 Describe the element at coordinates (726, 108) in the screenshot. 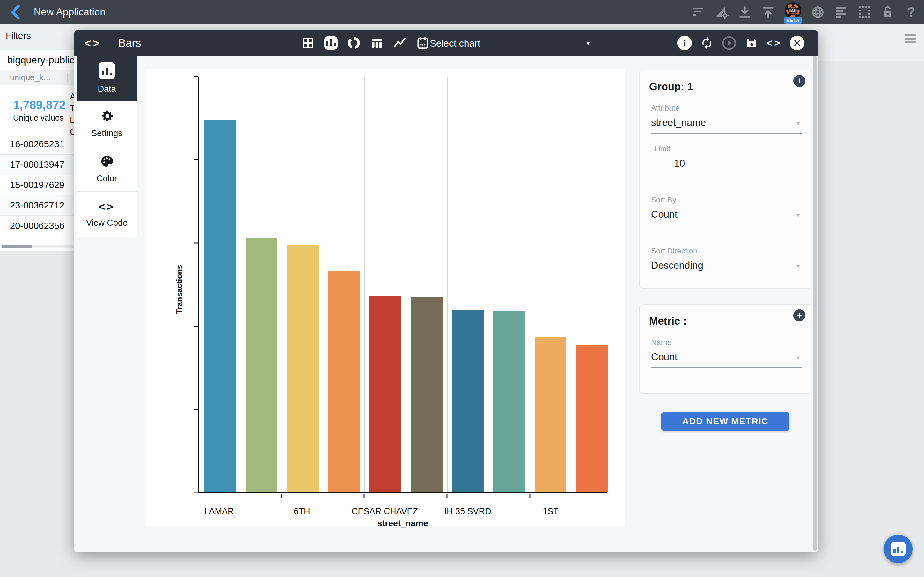

I see `attribute-label: Attribute` at that location.